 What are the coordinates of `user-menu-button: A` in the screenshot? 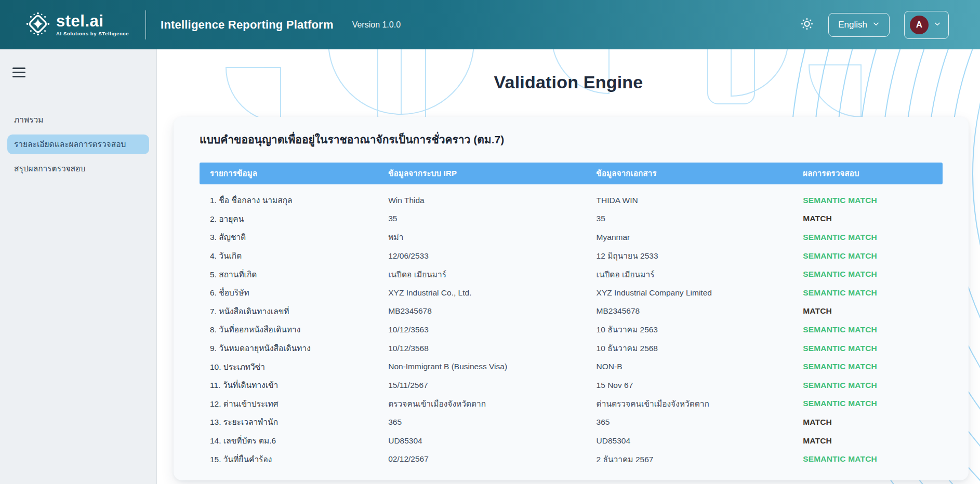 It's located at (926, 25).